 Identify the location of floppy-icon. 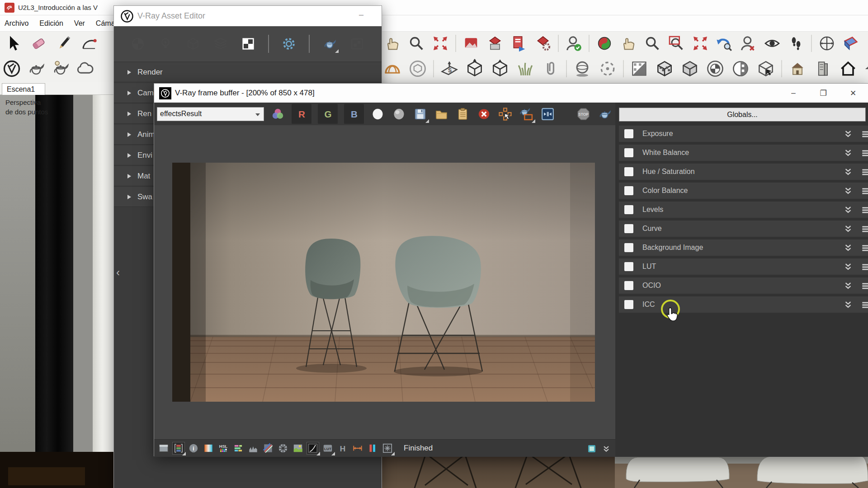
(420, 114).